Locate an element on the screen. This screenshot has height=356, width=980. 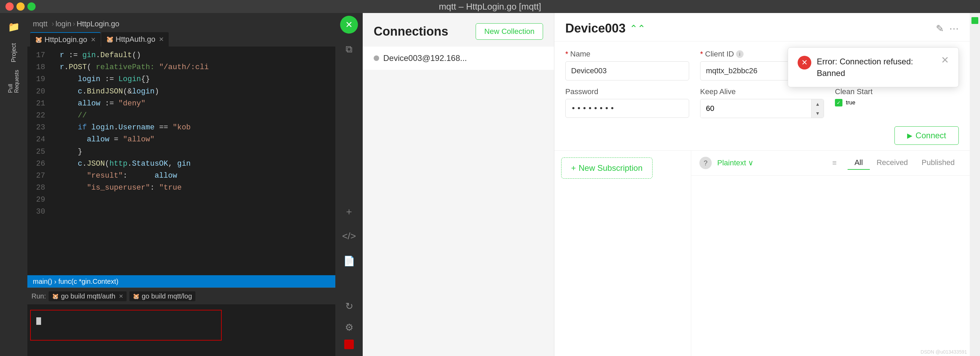
code-line-26: allow = "allow" is located at coordinates (192, 139).